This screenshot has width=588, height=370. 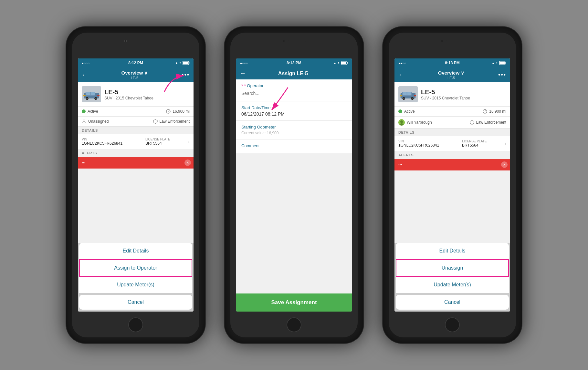 What do you see at coordinates (452, 268) in the screenshot?
I see `unassign-button-3: Unassign` at bounding box center [452, 268].